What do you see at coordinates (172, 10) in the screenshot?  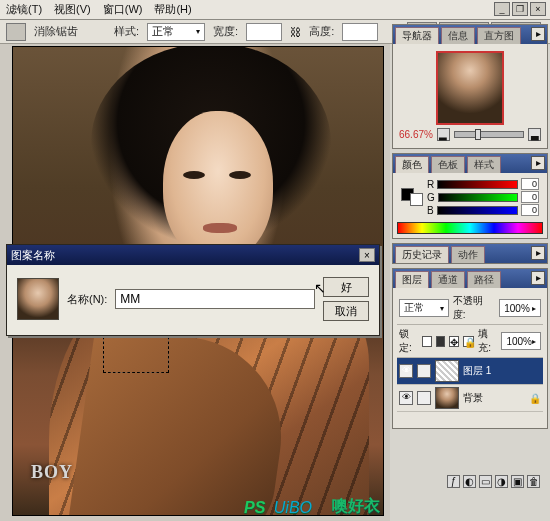 I see `menu-help: 帮助(H)` at bounding box center [172, 10].